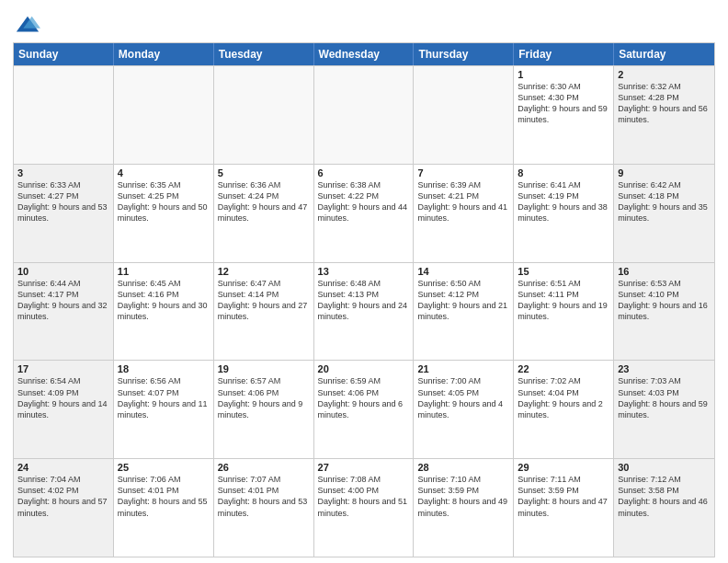 Image resolution: width=728 pixels, height=563 pixels. What do you see at coordinates (563, 397) in the screenshot?
I see `day-info: Sunrise: 7:02 AMSunset: 4:04 PMDaylight:…` at bounding box center [563, 397].